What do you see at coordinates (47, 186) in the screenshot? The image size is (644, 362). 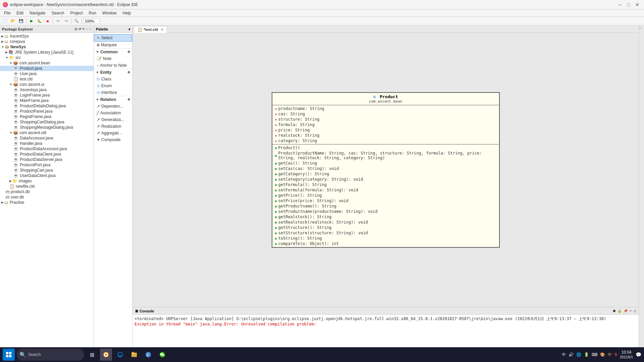 I see `tree-item-newfile-cld: 📋 newfile.cld` at bounding box center [47, 186].